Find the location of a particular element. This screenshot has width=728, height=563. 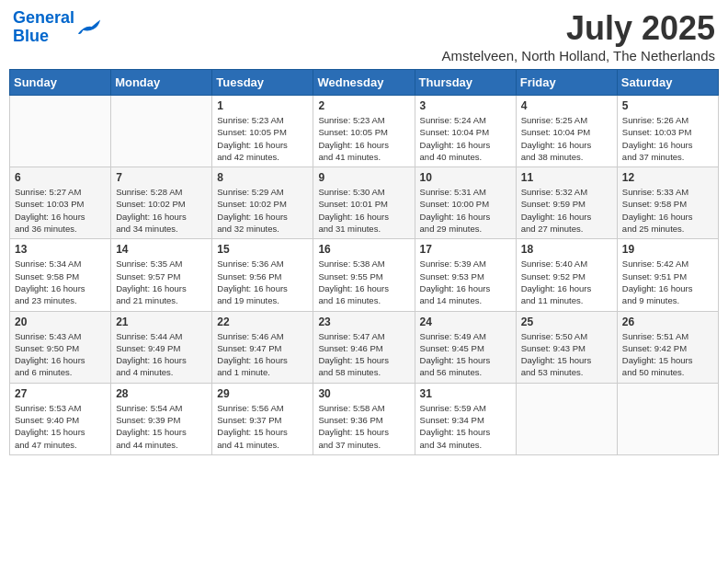

weekday-header: Tuesday is located at coordinates (263, 83).